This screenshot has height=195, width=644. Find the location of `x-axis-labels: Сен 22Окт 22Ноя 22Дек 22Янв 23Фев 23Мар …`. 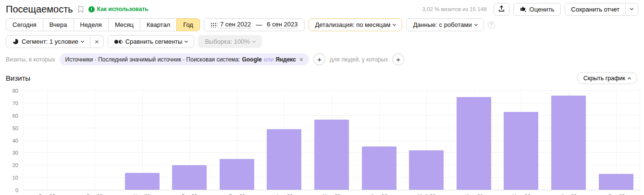

x-axis-labels: Сен 22Окт 22Ноя 22Дек 22Янв 23Фев 23Мар … is located at coordinates (332, 193).